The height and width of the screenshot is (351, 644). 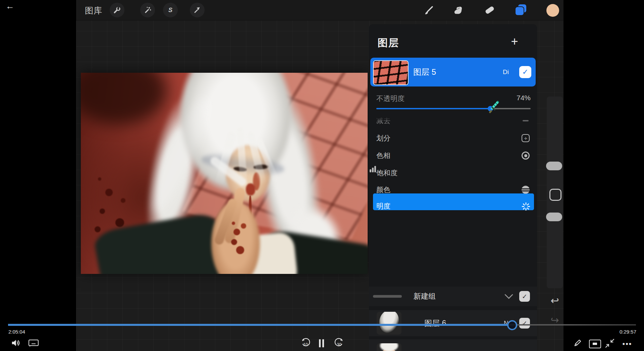 I want to click on layers-icon-front, so click(x=520, y=11).